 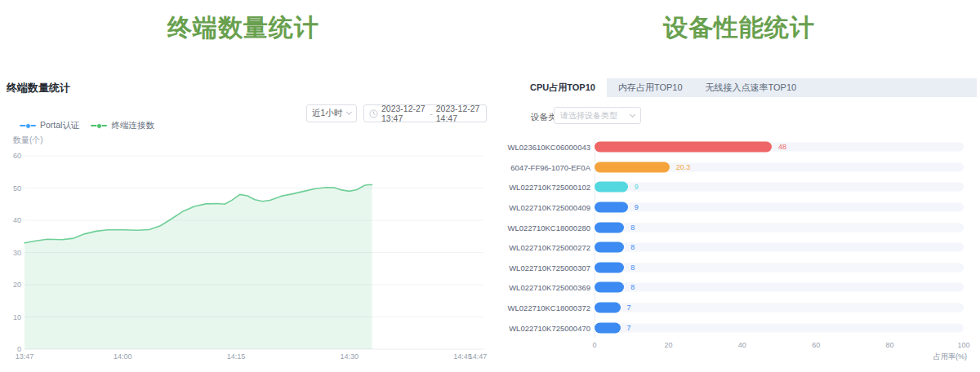 I want to click on legend-item: Portal认证, so click(x=49, y=126).